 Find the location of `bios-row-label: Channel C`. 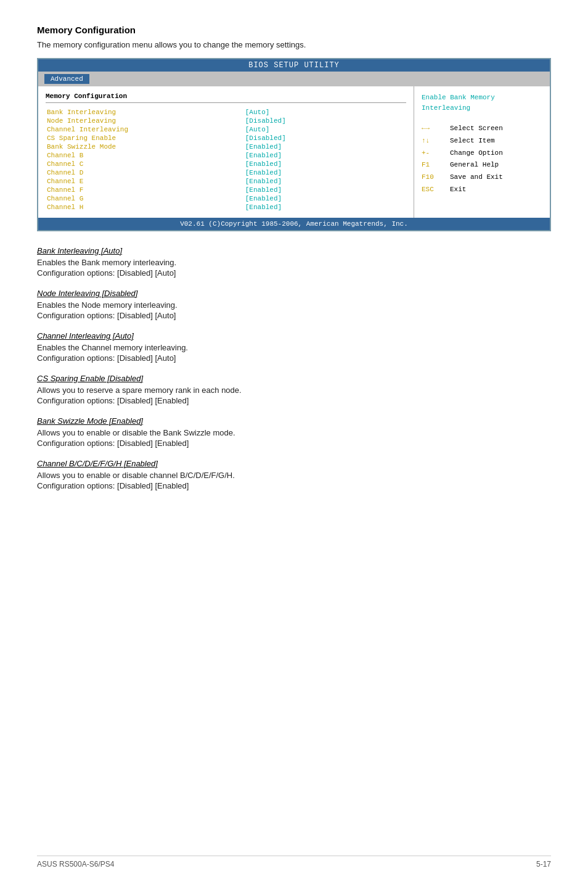

bios-row-label: Channel C is located at coordinates (145, 164).